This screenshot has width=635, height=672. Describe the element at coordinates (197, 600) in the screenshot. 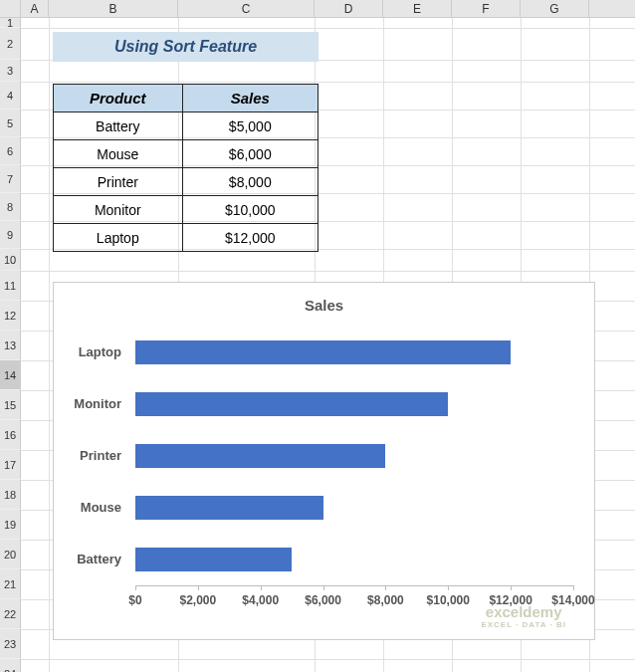

I see `chart-x-tick-label: $2,000` at that location.